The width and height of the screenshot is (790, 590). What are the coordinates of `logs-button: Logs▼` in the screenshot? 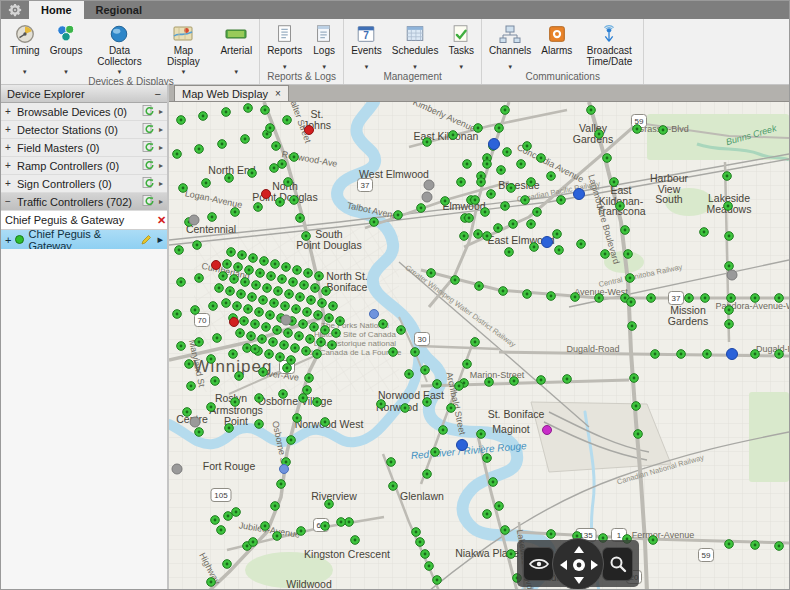 It's located at (324, 46).